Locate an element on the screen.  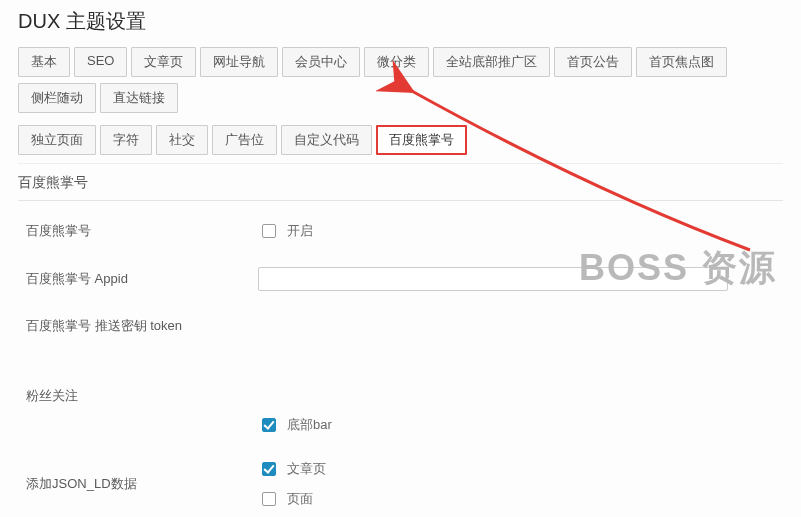
tab-社交: 社交 is located at coordinates (182, 140).